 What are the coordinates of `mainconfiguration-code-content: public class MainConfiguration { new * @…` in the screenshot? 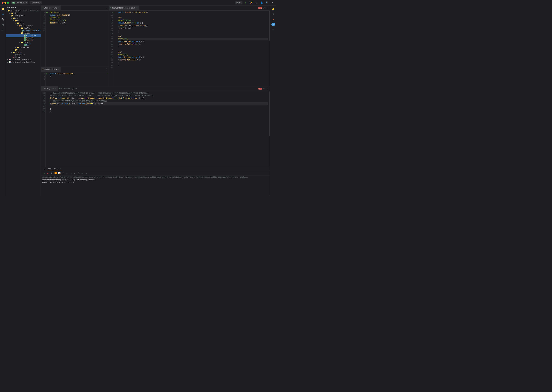 It's located at (193, 48).